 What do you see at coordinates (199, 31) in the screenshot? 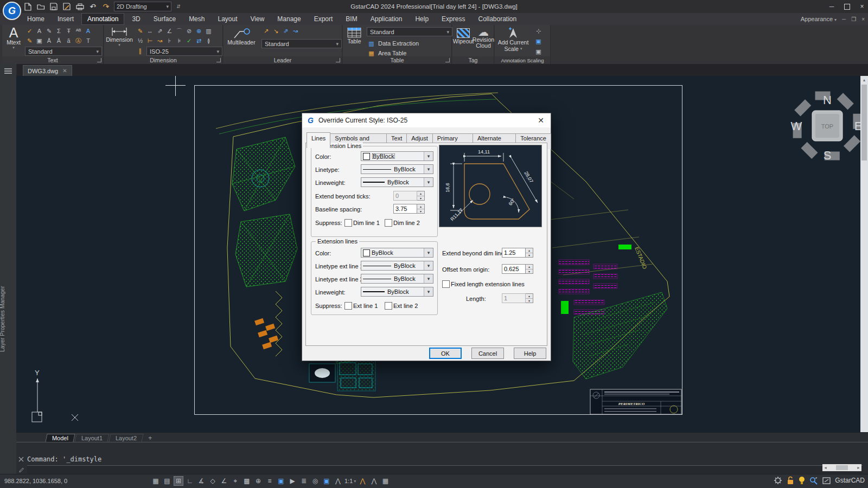
I see `diameter-dimension-icon: ⊕` at bounding box center [199, 31].